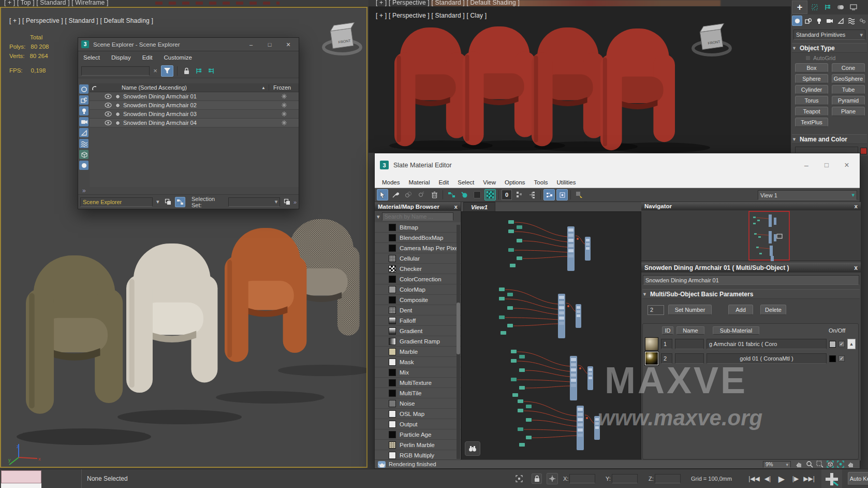 This screenshot has width=868, height=488. What do you see at coordinates (562, 195) in the screenshot?
I see `layout-children-icon` at bounding box center [562, 195].